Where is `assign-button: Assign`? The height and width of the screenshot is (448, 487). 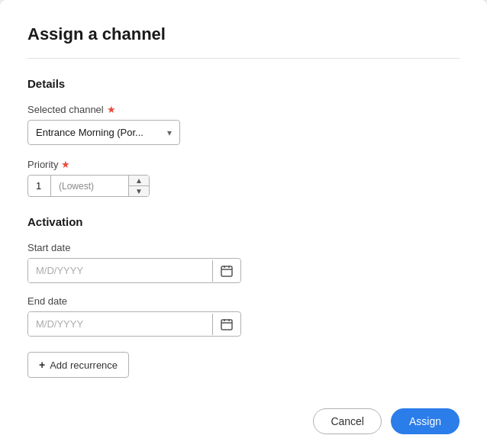 assign-button: Assign is located at coordinates (425, 421).